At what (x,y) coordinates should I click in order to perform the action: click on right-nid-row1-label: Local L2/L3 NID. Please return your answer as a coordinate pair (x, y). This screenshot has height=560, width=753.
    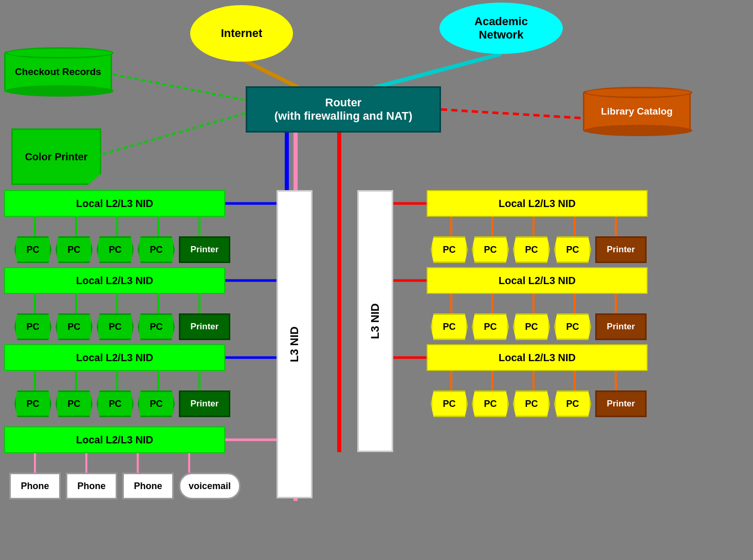
    Looking at the image, I should click on (537, 203).